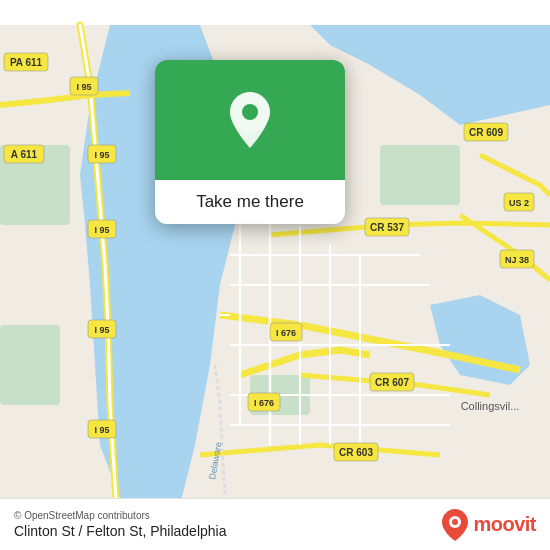 The height and width of the screenshot is (550, 550). Describe the element at coordinates (250, 142) in the screenshot. I see `popup-card: Take me there` at that location.